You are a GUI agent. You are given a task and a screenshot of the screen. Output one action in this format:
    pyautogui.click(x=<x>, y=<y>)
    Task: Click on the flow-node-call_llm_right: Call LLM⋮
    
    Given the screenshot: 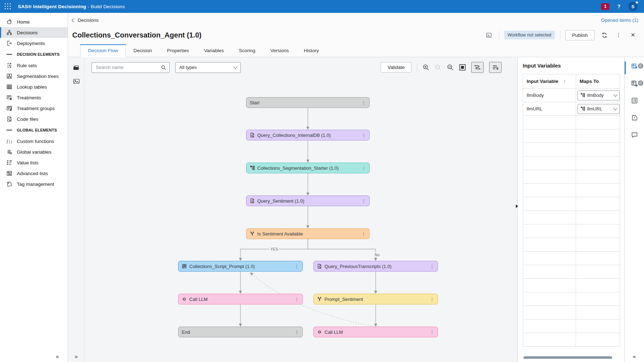 What is the action you would take?
    pyautogui.click(x=376, y=332)
    